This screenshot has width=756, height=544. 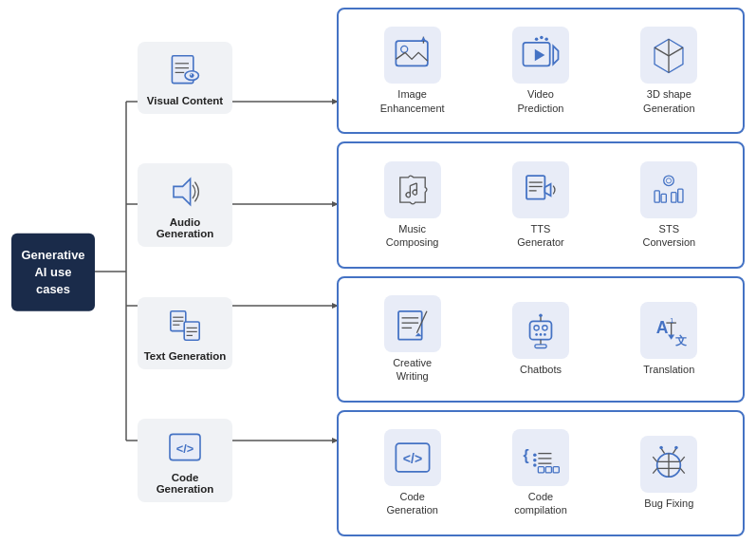 I want to click on bug-fixing-icon-bg, so click(x=669, y=464).